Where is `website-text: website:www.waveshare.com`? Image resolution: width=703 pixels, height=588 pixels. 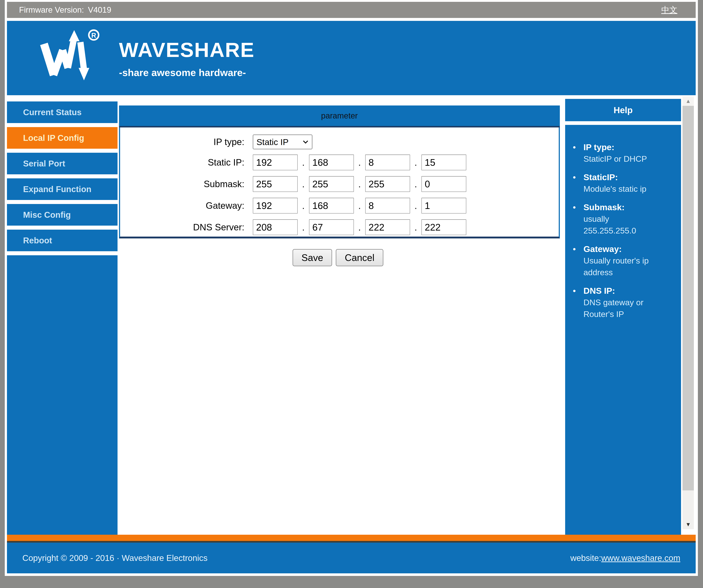
website-text: website:www.waveshare.com is located at coordinates (625, 558).